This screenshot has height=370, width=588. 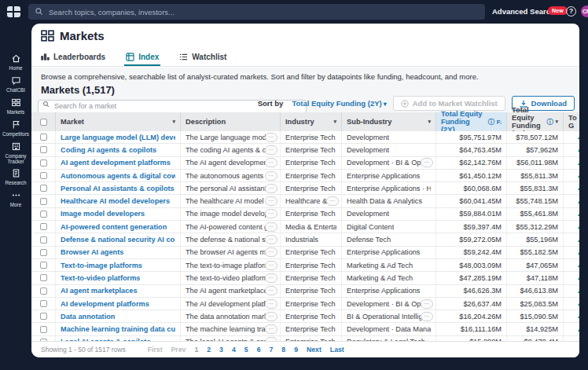 What do you see at coordinates (92, 252) in the screenshot?
I see `market-link: Browser AI agents` at bounding box center [92, 252].